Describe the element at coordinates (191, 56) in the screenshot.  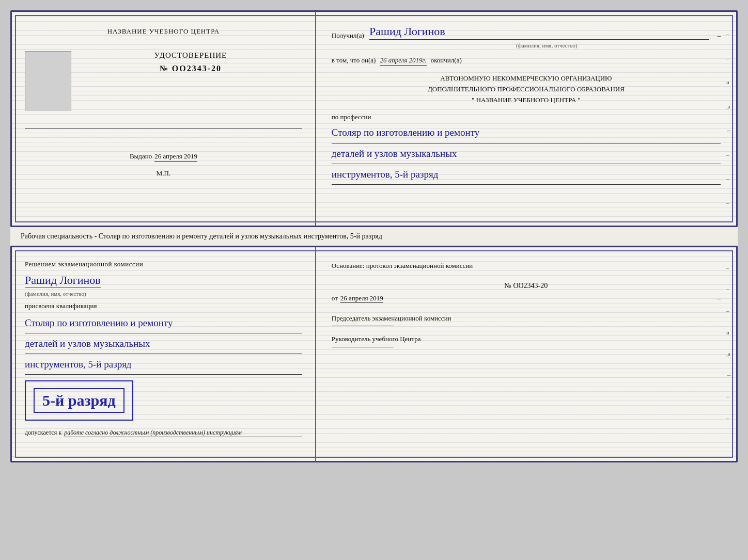
I see `cert-title: УДОСТОВЕРЕНИЕ` at that location.